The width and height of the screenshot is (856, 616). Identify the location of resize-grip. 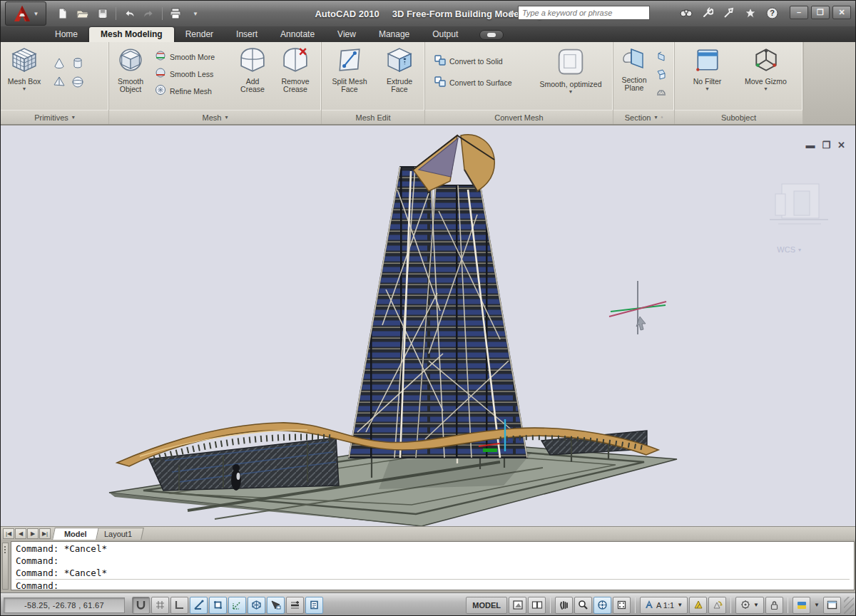
(849, 605).